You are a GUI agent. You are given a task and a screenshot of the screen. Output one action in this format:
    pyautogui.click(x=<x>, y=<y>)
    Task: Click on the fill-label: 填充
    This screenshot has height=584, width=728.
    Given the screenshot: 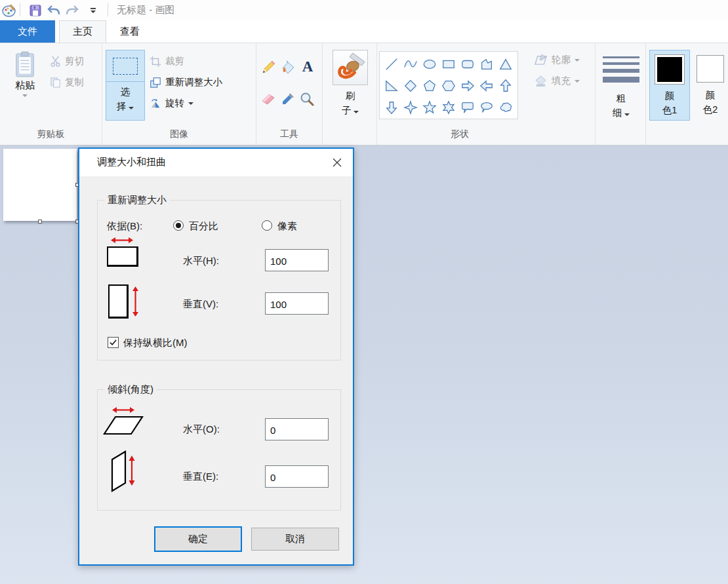 What is the action you would take?
    pyautogui.click(x=561, y=81)
    